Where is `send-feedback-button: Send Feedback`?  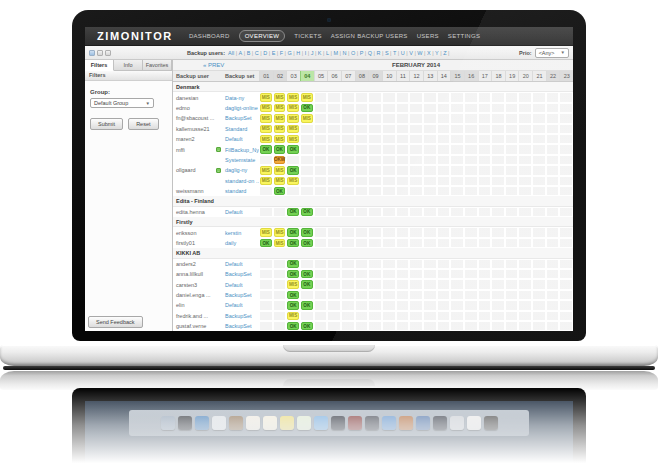
send-feedback-button: Send Feedback is located at coordinates (116, 322).